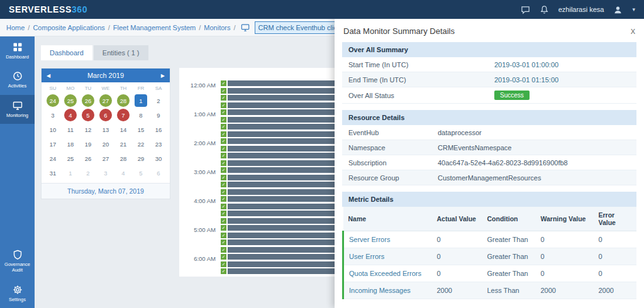 Image resolution: width=644 pixels, height=308 pixels. What do you see at coordinates (106, 144) in the screenshot?
I see `calendar-day: 20` at bounding box center [106, 144].